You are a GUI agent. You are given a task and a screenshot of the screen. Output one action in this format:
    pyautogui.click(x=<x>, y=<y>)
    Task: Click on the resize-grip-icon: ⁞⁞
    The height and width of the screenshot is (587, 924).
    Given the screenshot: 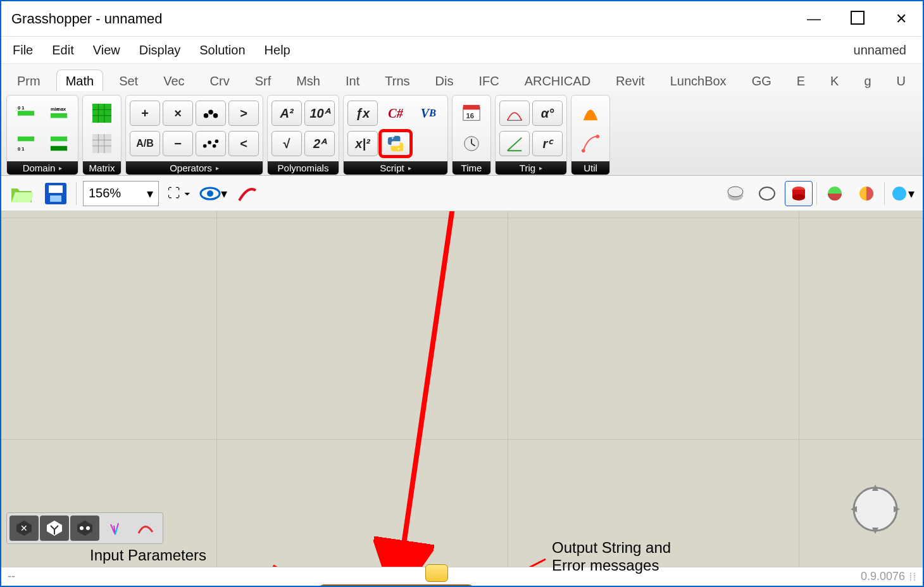 What is the action you would take?
    pyautogui.click(x=913, y=577)
    